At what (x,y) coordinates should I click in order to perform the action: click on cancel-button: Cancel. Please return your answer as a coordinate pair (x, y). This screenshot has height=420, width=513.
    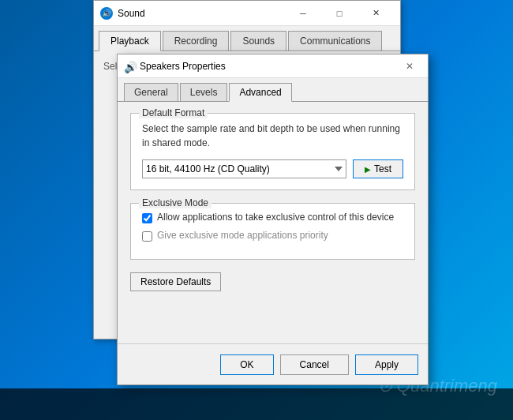
    Looking at the image, I should click on (314, 365).